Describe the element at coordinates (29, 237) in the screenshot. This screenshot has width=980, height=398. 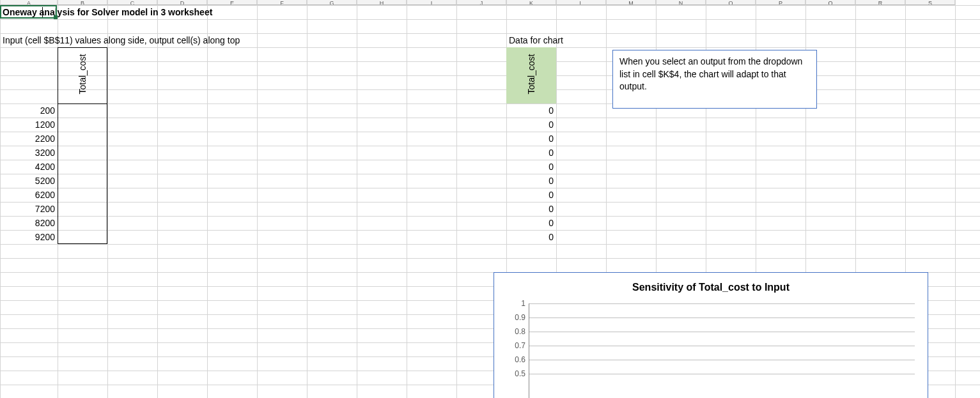
I see `input-value: 9200` at that location.